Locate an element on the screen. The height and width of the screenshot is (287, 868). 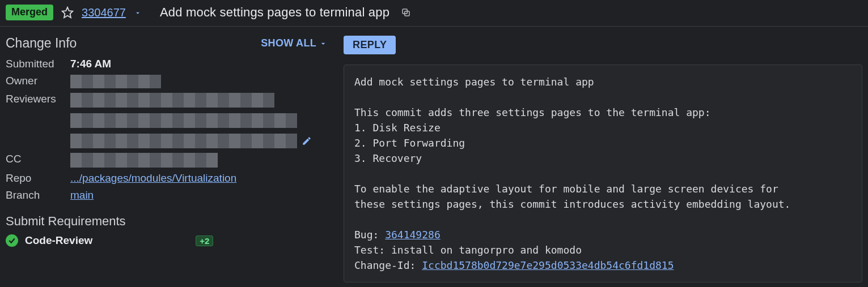
show-all-label: SHOW ALL is located at coordinates (289, 43).